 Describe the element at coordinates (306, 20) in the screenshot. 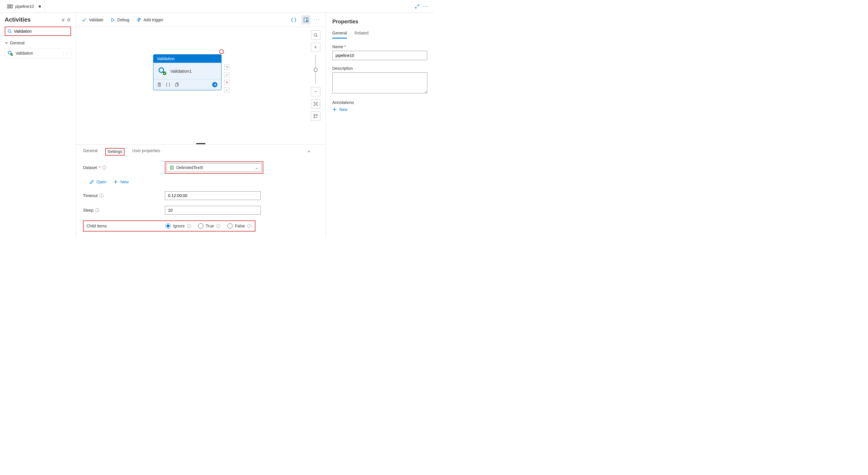

I see `properties-toggle-button` at that location.